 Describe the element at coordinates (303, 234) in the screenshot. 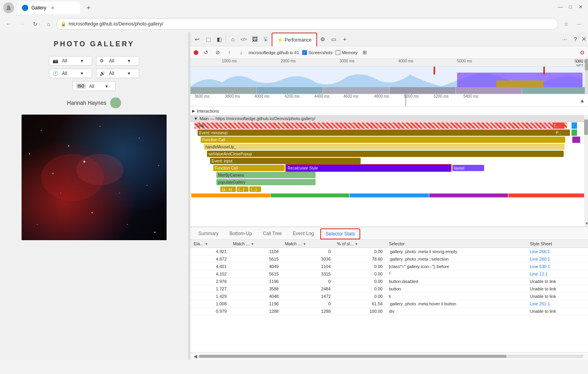

I see `tab-event-log: Event Log` at that location.